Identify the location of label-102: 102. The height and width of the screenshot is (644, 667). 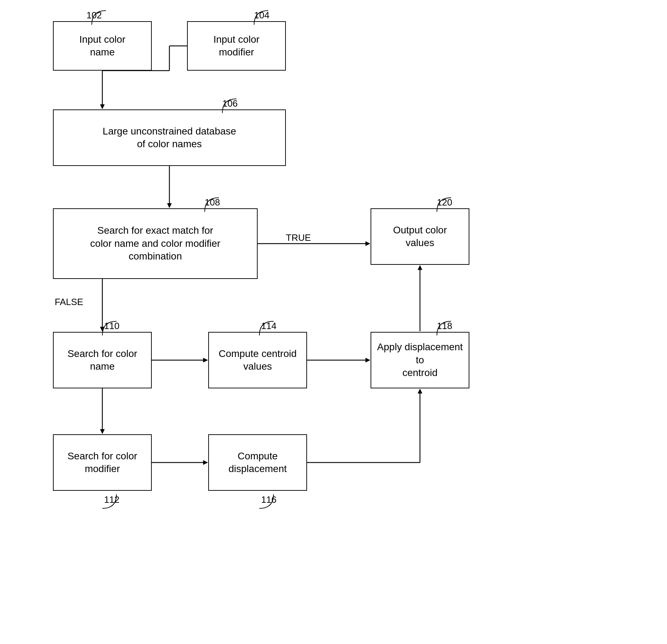
(94, 16).